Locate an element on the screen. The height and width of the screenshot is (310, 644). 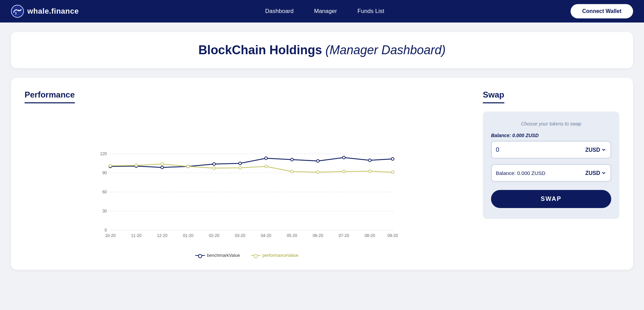
swap-hint: Choose your tokens to swap is located at coordinates (551, 124).